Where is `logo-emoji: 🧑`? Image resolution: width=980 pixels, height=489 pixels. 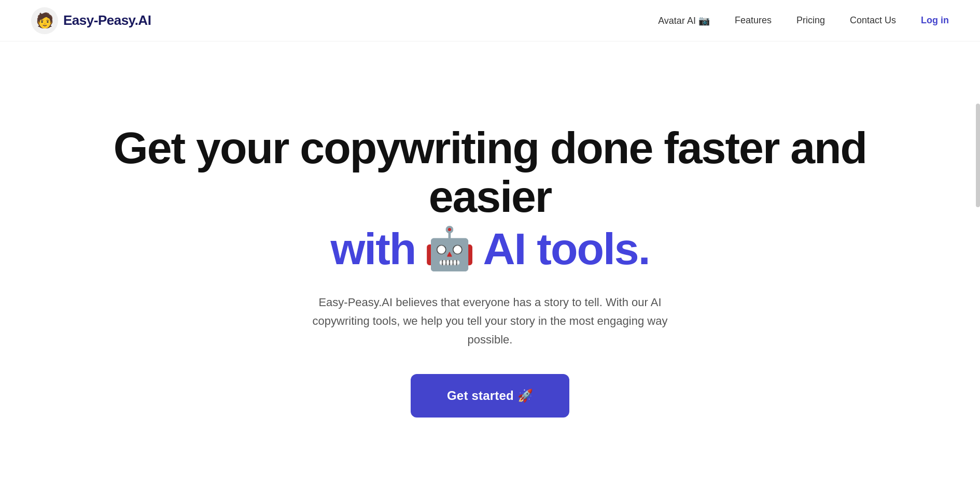 logo-emoji: 🧑 is located at coordinates (45, 21).